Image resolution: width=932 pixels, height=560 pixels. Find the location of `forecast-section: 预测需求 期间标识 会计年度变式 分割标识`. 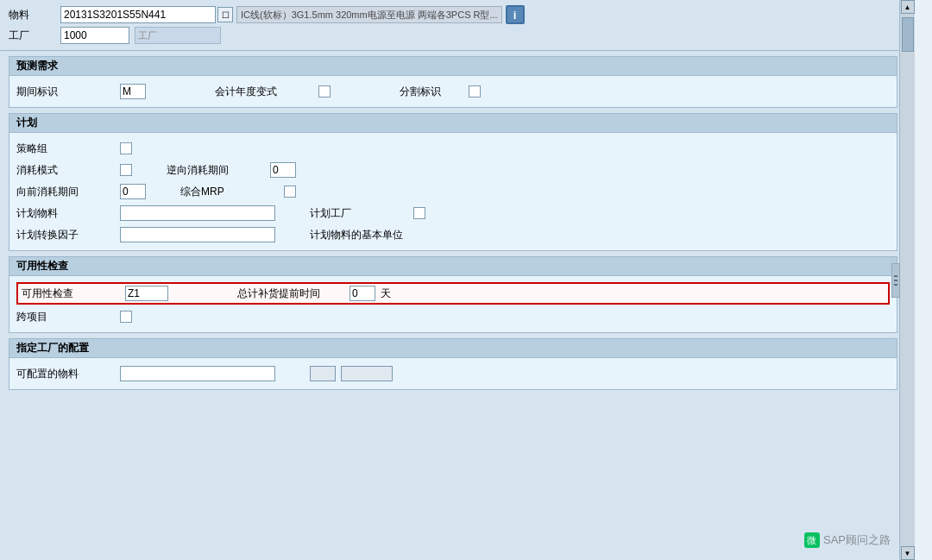

forecast-section: 预测需求 期间标识 会计年度变式 分割标识 is located at coordinates (453, 82).